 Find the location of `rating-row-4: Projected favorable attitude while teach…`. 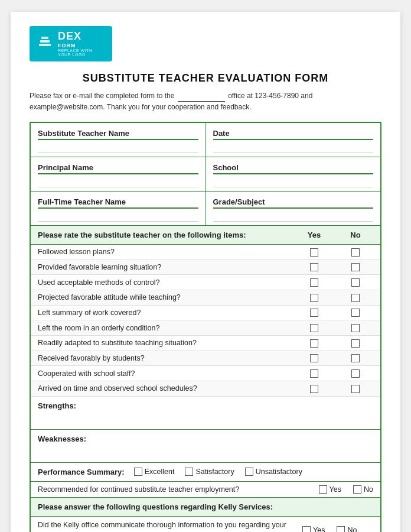

rating-row-4: Projected favorable attitude while teach… is located at coordinates (206, 298).